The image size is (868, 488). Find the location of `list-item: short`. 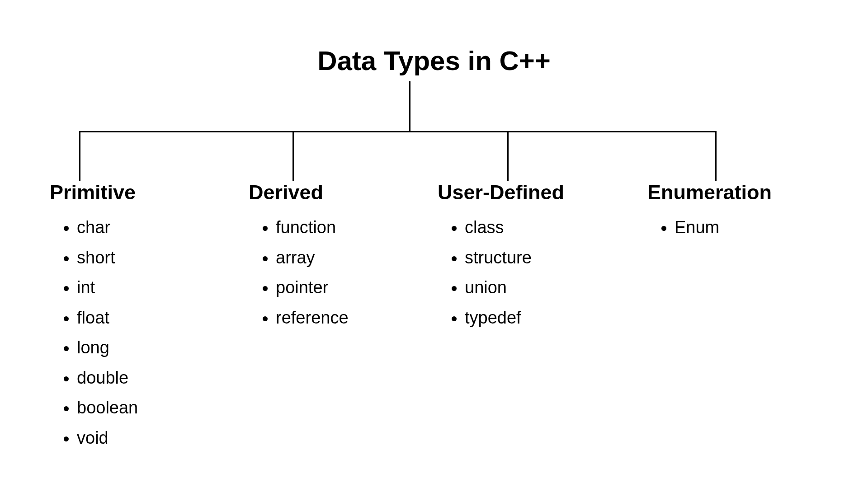

list-item: short is located at coordinates (108, 258).